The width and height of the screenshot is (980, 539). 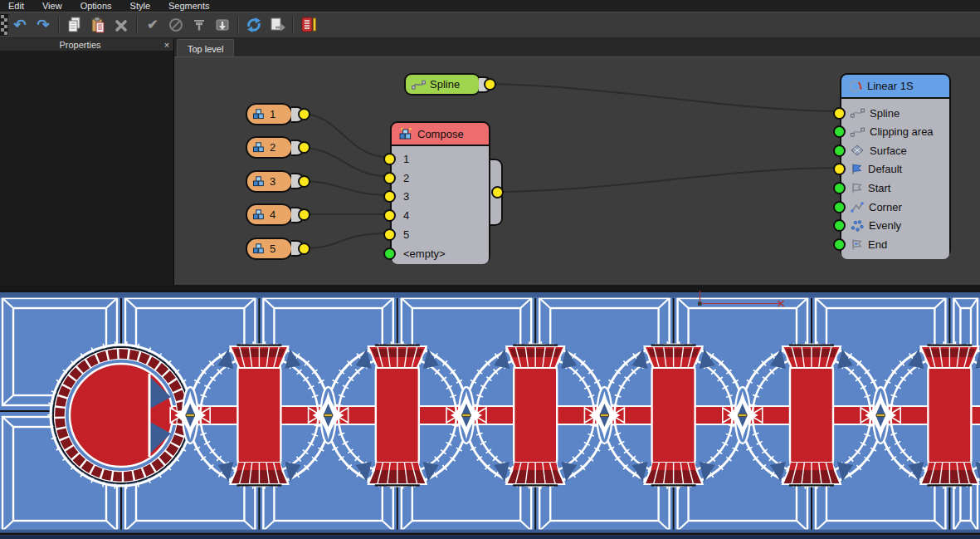 I want to click on undo-button: ↶, so click(x=20, y=25).